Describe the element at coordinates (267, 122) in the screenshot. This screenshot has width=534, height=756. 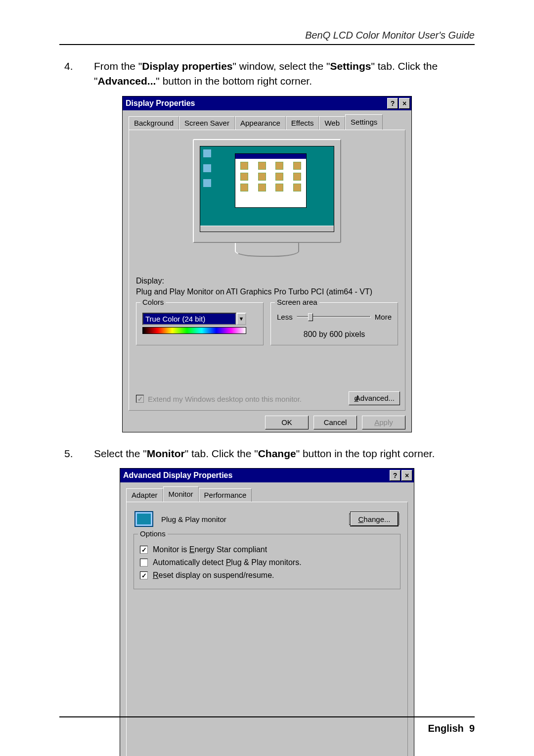
I see `tabstrip: Background Screen Saver Appearance Effec…` at that location.